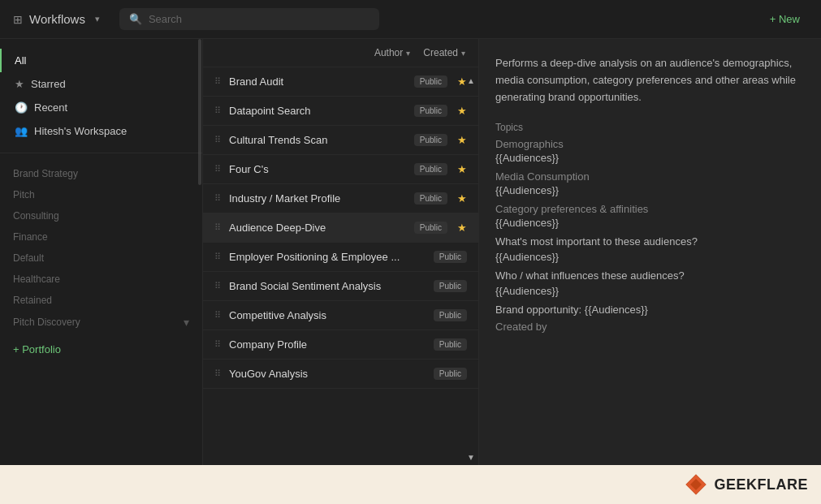 Image resolution: width=821 pixels, height=504 pixels. What do you see at coordinates (101, 349) in the screenshot?
I see `sidebar-add-portfolio: + Portfolio` at bounding box center [101, 349].